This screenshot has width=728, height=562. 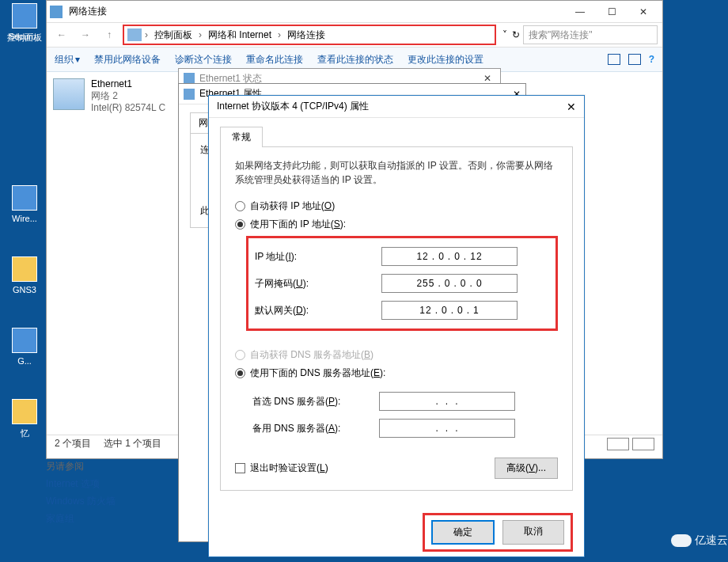 I want to click on view-icon, so click(x=614, y=59).